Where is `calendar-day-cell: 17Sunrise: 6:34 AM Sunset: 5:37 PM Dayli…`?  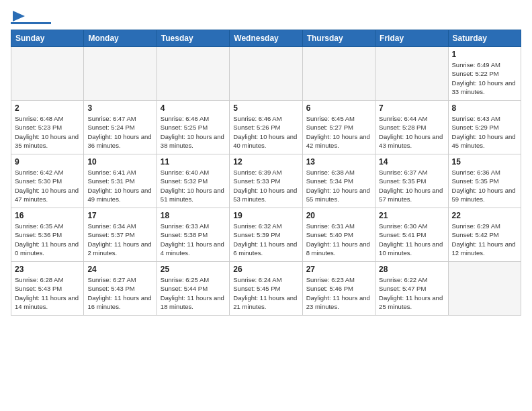 calendar-day-cell: 17Sunrise: 6:34 AM Sunset: 5:37 PM Dayli… is located at coordinates (120, 235).